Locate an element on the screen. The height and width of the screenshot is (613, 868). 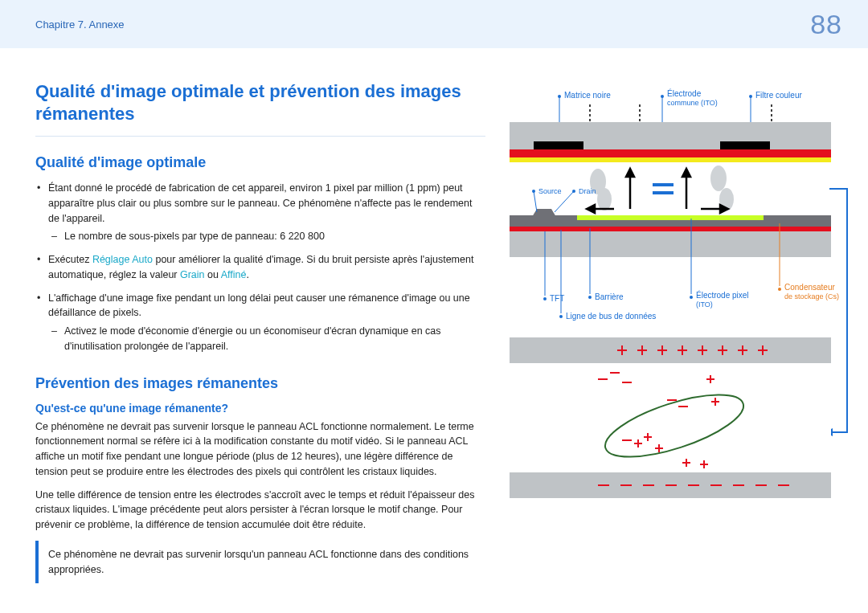
section-heading-prevention: Prévention des images rémanentes is located at coordinates (260, 384).